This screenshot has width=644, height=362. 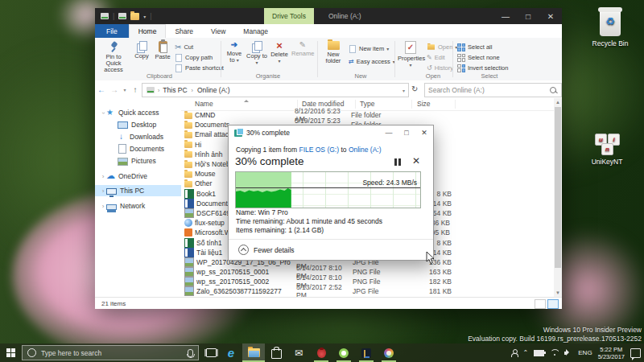 I want to click on tab-home: Home, so click(x=148, y=31).